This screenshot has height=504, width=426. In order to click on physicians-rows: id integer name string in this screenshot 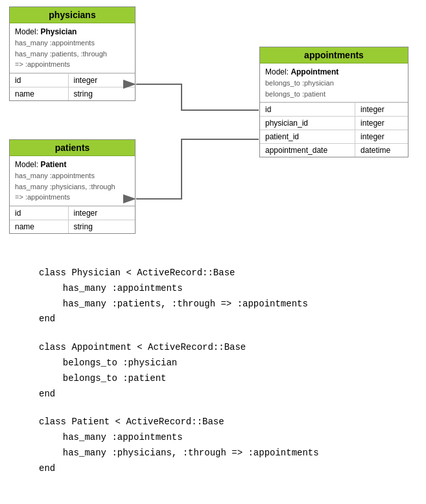, I will do `click(73, 87)`.